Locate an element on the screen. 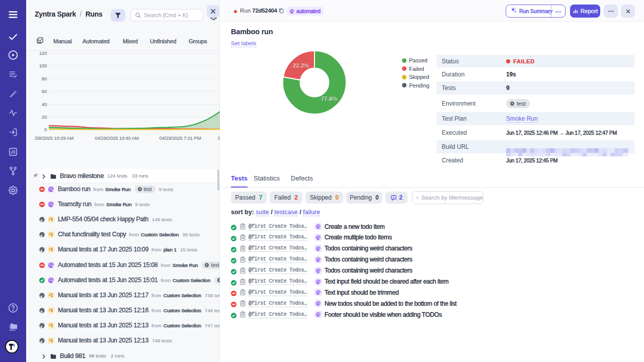 This screenshot has height=362, width=644. svg-text: 60 is located at coordinates (44, 92).